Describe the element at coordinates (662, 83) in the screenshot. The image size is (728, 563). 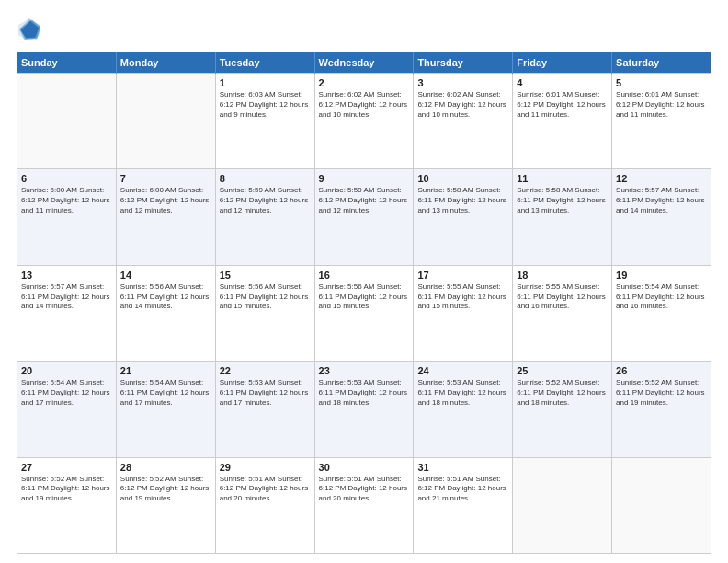
I see `day-number: 5` at that location.